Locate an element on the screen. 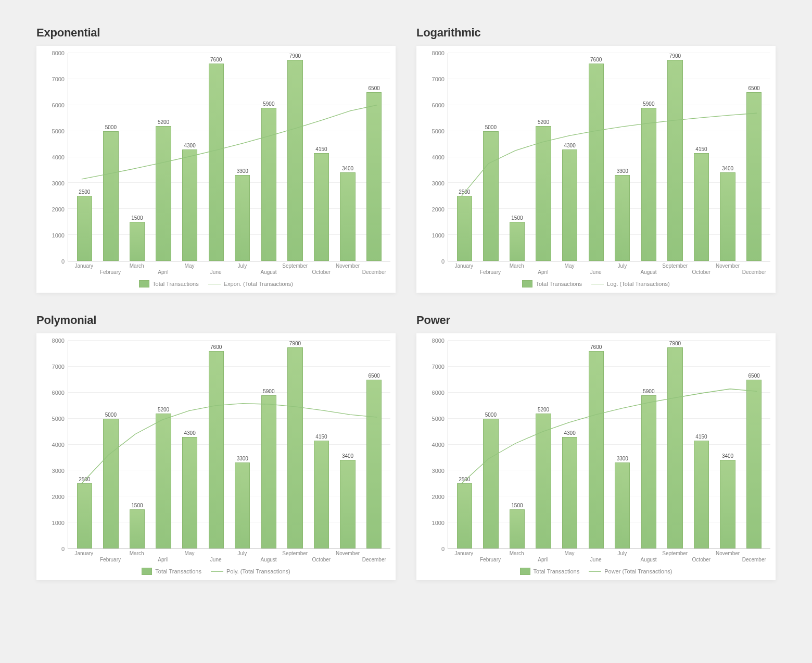 Image resolution: width=812 pixels, height=663 pixels. bar: 6500 is located at coordinates (374, 445).